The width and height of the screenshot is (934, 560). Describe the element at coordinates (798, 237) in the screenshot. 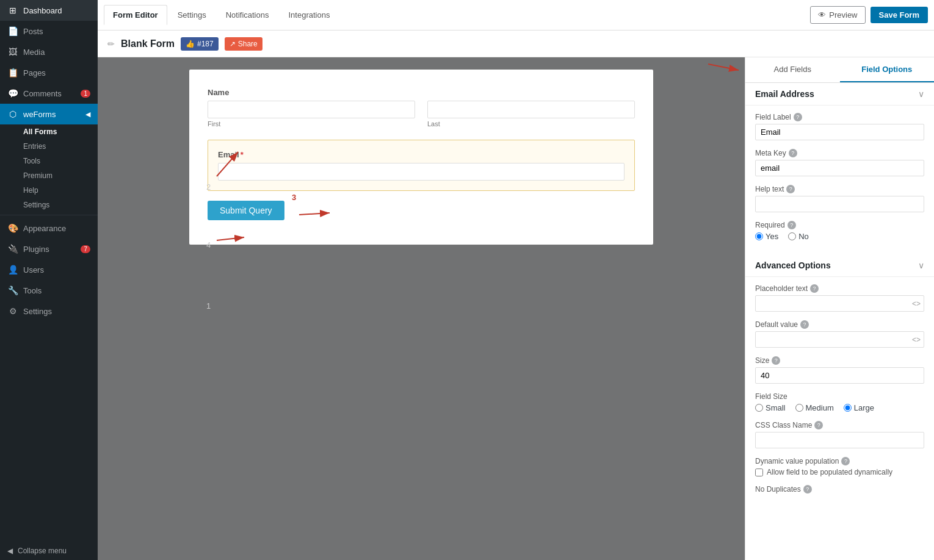

I see `required-no-option: No` at that location.